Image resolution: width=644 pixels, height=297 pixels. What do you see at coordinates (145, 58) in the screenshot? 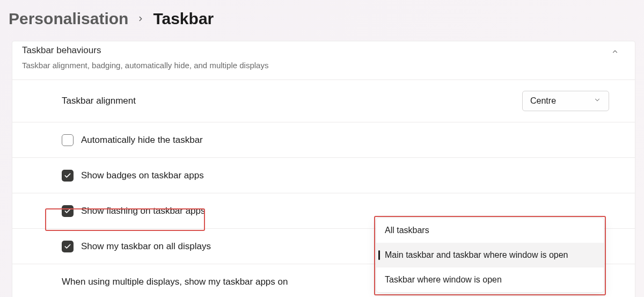
I see `section-header-text: Taskbar behaviours Taskbar alignment, ba…` at bounding box center [145, 58].